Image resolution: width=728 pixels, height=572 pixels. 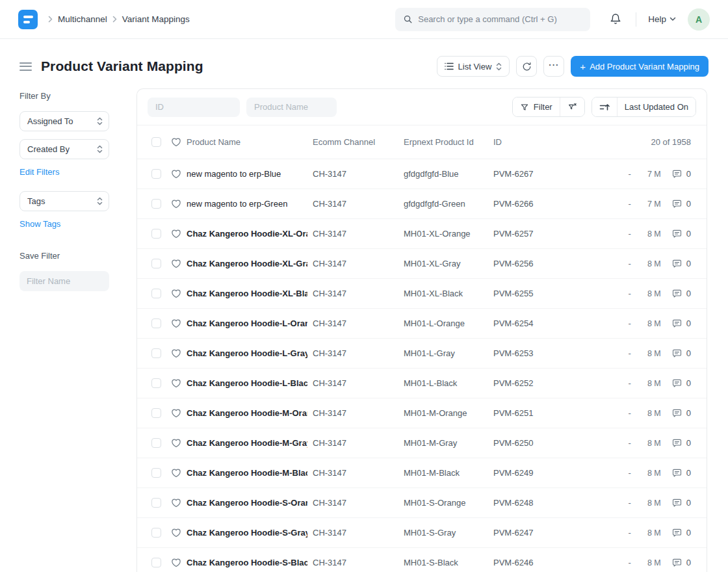 What do you see at coordinates (536, 107) in the screenshot?
I see `filter-button: Filter` at bounding box center [536, 107].